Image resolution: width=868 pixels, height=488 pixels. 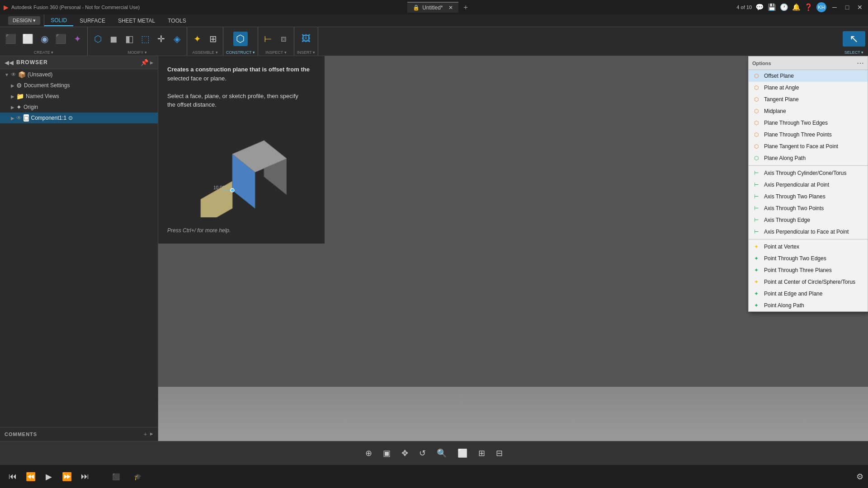 What do you see at coordinates (760, 7) in the screenshot?
I see `comment-icon: 💬` at bounding box center [760, 7].